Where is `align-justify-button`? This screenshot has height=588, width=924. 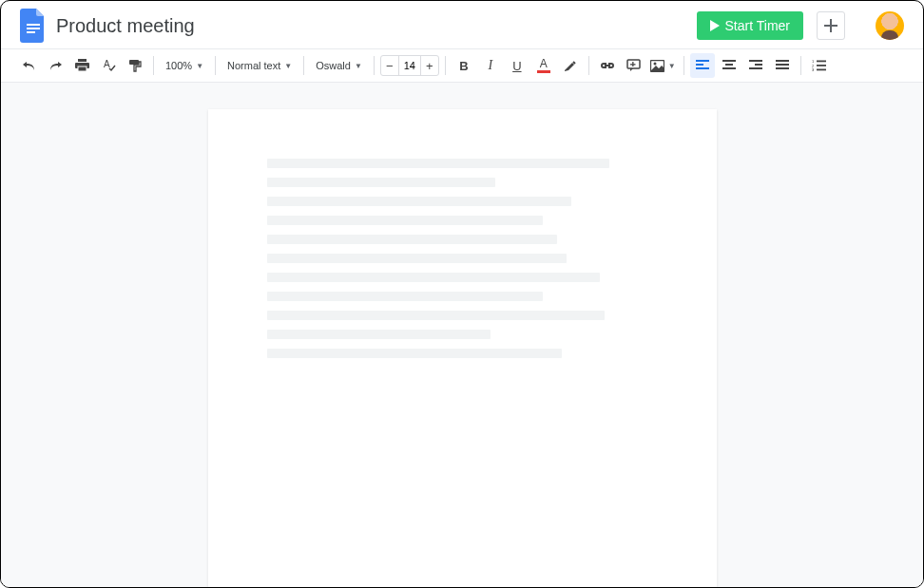 align-justify-button is located at coordinates (782, 66).